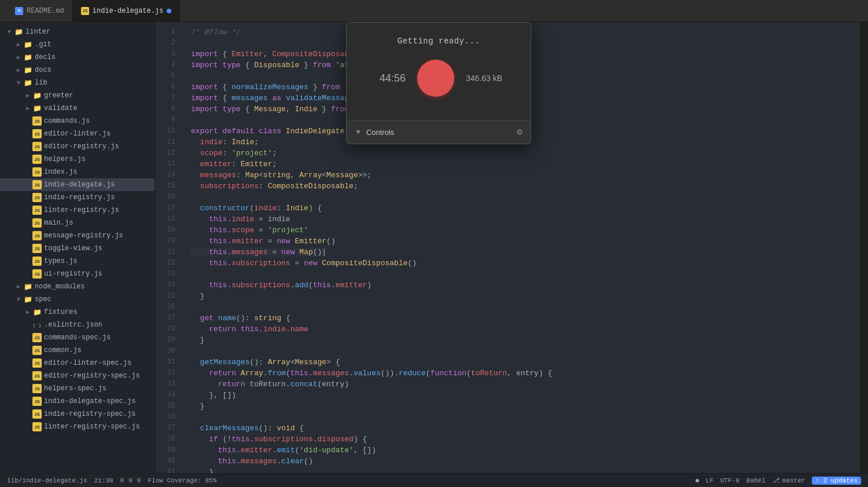  What do you see at coordinates (78, 414) in the screenshot?
I see `sidebar-item-indie-registry-spec: ▶ JS indie-registry-spec.js` at bounding box center [78, 414].